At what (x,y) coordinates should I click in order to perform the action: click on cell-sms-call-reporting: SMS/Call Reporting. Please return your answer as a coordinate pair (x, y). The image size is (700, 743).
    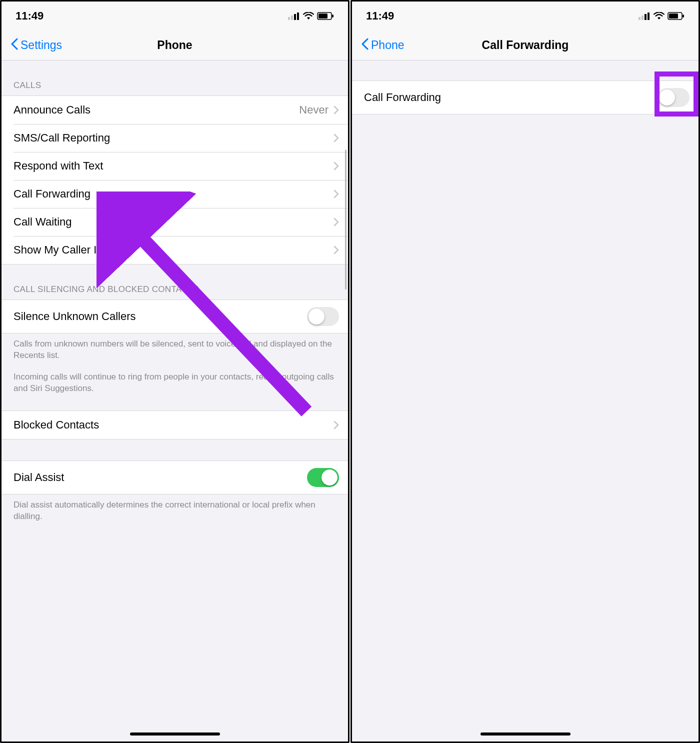
    Looking at the image, I should click on (175, 138).